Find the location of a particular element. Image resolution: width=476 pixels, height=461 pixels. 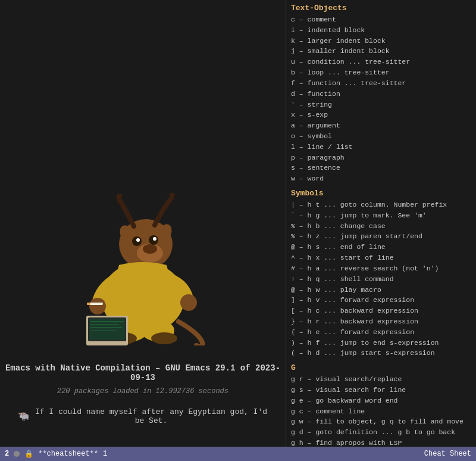

key-item: s – sentence is located at coordinates (381, 168).